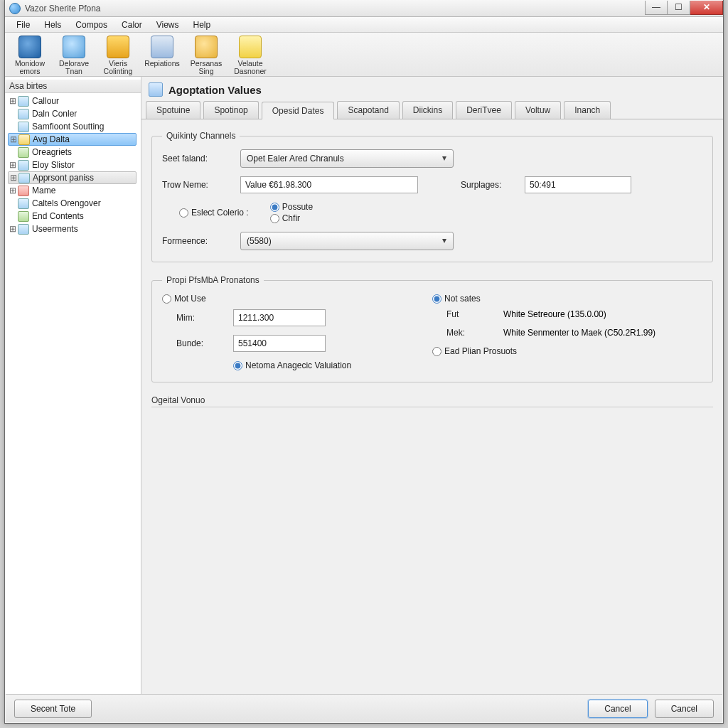 This screenshot has height=728, width=728. What do you see at coordinates (30, 55) in the screenshot?
I see `tool-monidow: Monidow emors` at bounding box center [30, 55].